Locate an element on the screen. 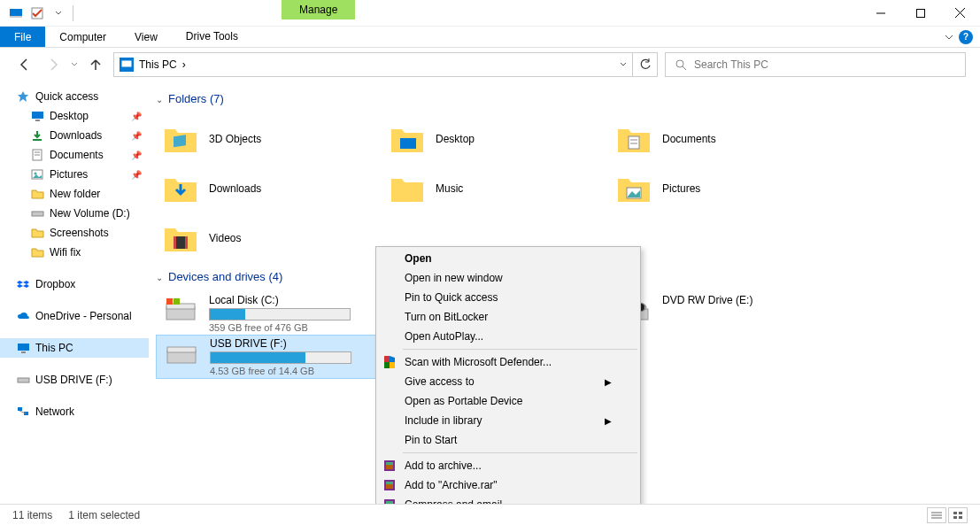  chevron-right-icon: › is located at coordinates (184, 65).